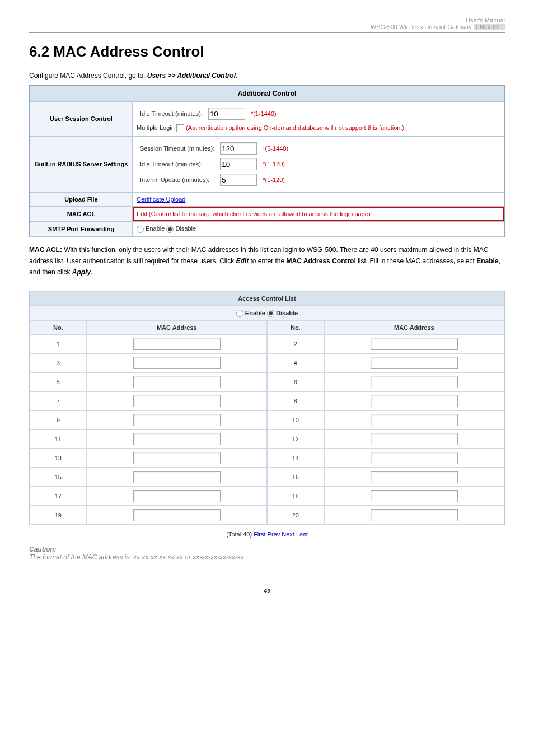 Image resolution: width=534 pixels, height=756 pixels. Describe the element at coordinates (177, 164) in the screenshot. I see `radius-idle-timeout-label: Idle Timeout (minutes):` at that location.